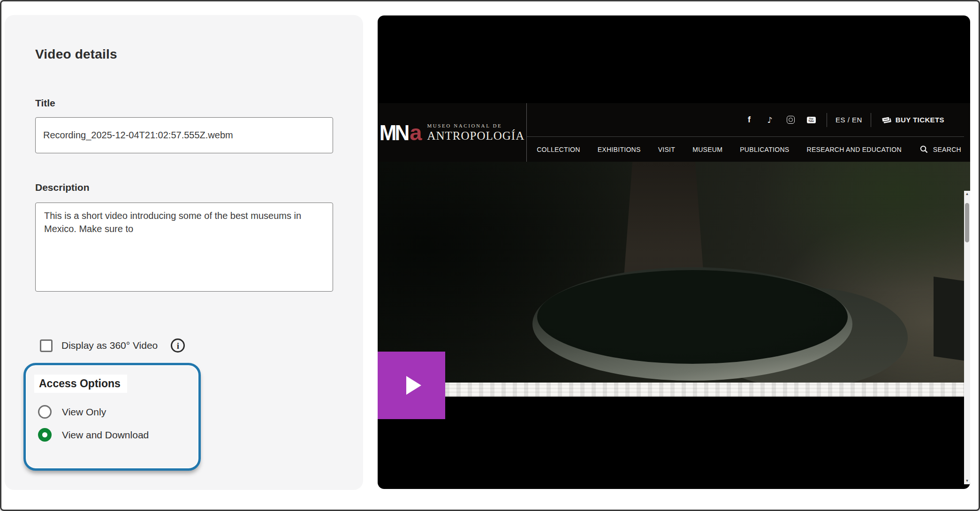 The image size is (980, 511). I want to click on site-scrollbar: ▲ ▼, so click(967, 338).